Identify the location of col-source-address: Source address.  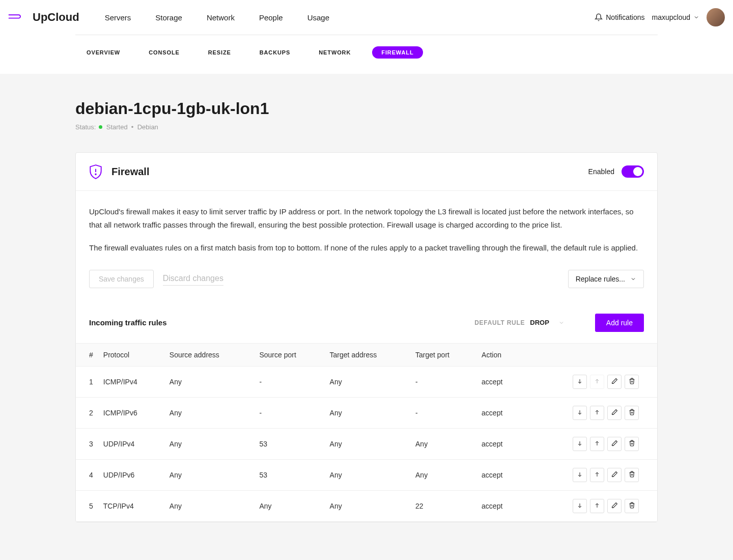
(210, 354).